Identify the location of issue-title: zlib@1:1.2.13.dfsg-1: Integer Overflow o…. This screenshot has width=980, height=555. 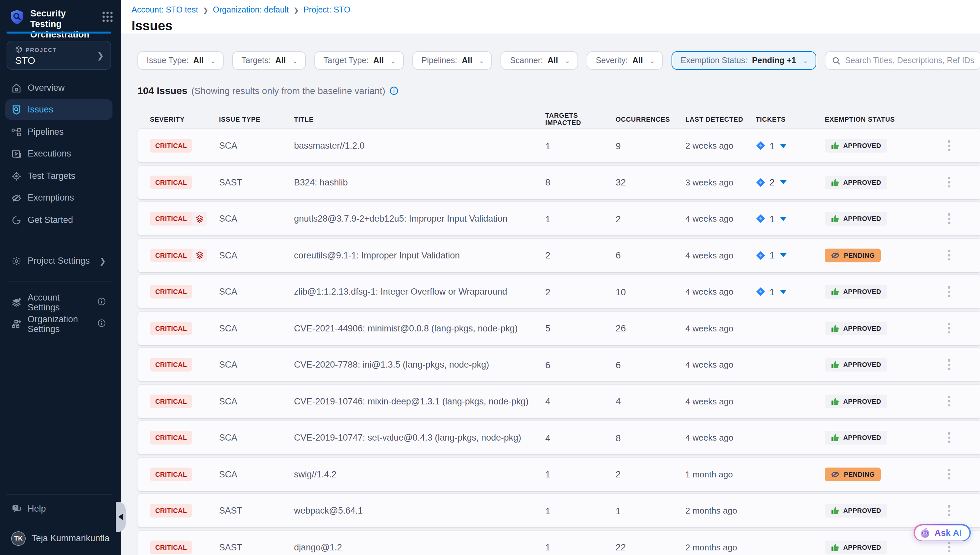
(419, 292).